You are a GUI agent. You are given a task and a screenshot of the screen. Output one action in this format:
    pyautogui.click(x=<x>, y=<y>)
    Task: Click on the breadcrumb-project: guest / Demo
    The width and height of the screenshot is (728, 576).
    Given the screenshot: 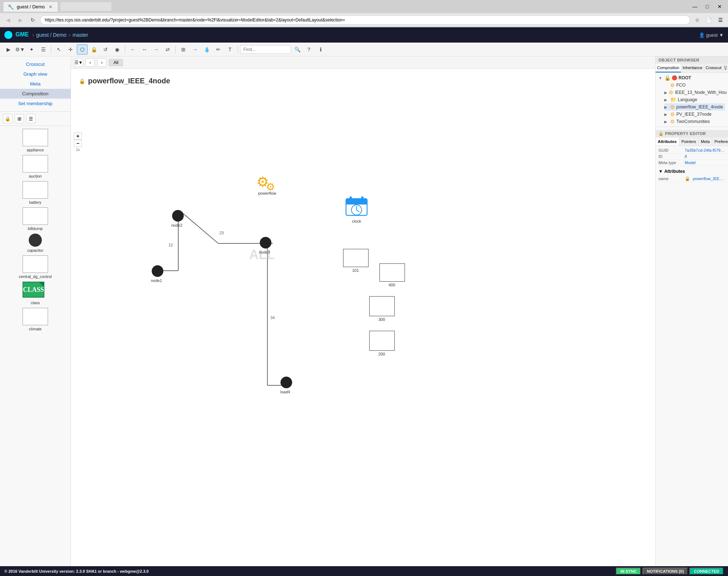 What is the action you would take?
    pyautogui.click(x=52, y=35)
    